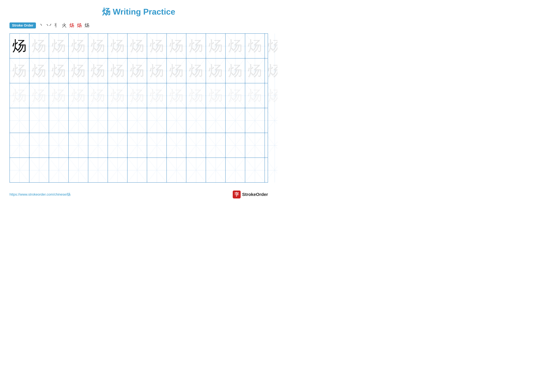 The image size is (555, 392). Describe the element at coordinates (255, 195) in the screenshot. I see `logo-text: StrokeOrder` at that location.